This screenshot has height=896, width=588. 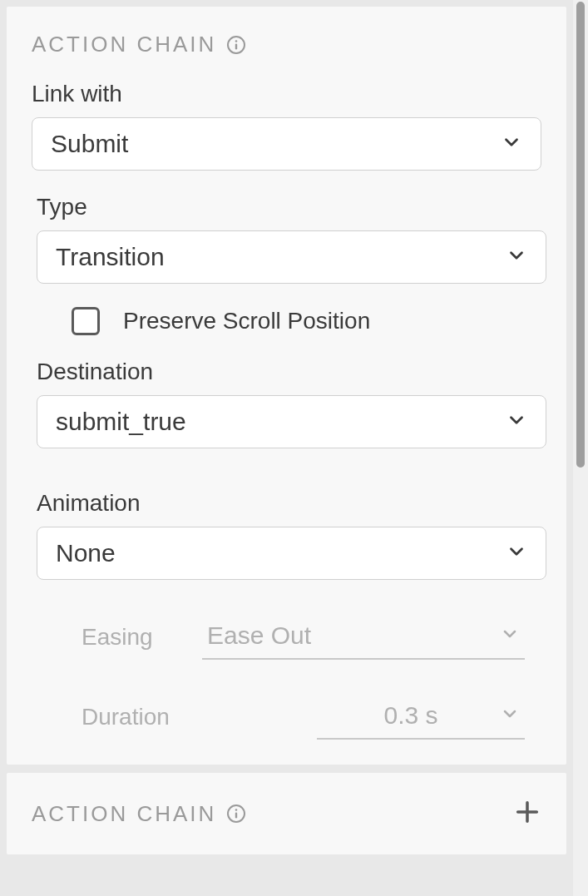 What do you see at coordinates (421, 717) in the screenshot?
I see `duration-select: 0.3 s` at bounding box center [421, 717].